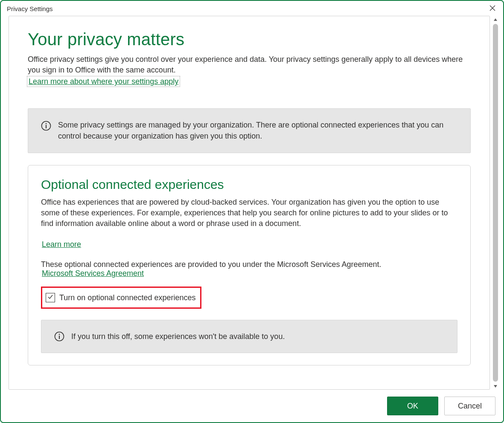 The height and width of the screenshot is (423, 504). I want to click on card-heading: Optional connected experiences, so click(249, 185).